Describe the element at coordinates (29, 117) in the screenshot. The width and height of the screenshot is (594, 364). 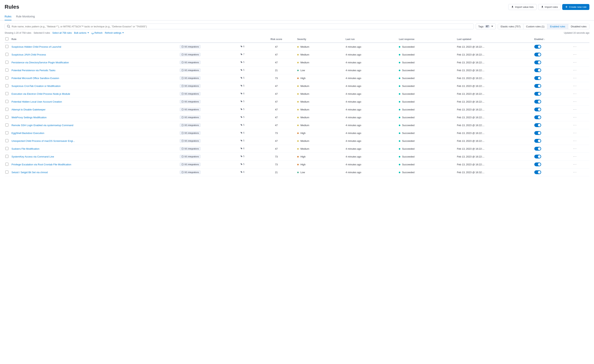
I see `rule-name-link: WebProxy Settings Modification` at that location.